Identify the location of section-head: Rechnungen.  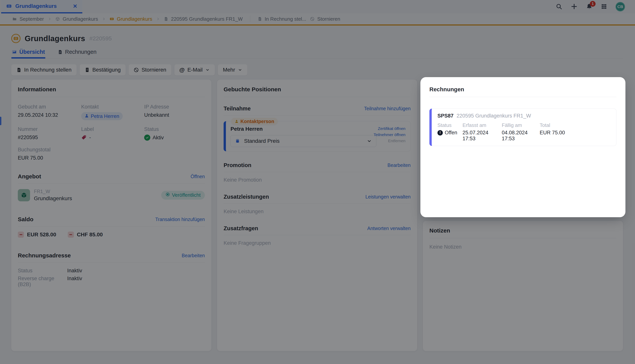
(523, 90).